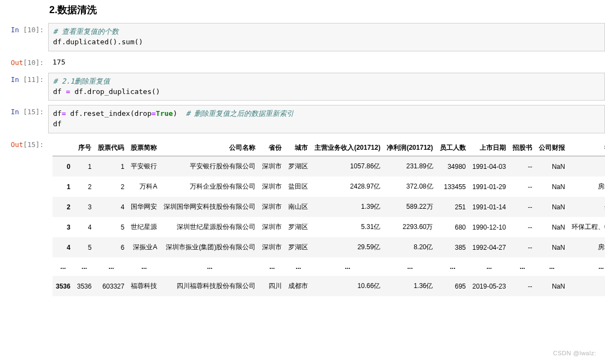 Image resolution: width=605 pixels, height=364 pixels. I want to click on df-col-header: 行业分类, so click(586, 148).